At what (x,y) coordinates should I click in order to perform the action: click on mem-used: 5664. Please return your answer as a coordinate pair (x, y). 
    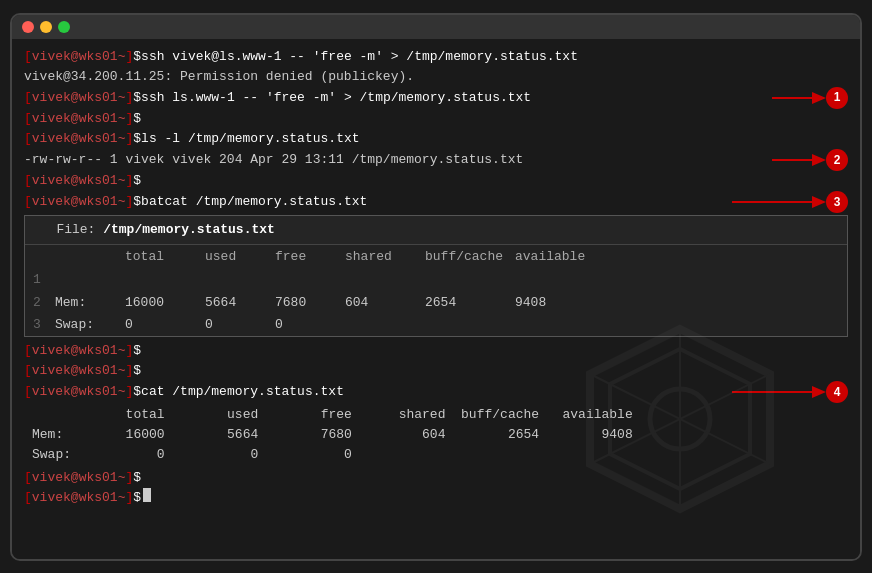
    Looking at the image, I should click on (240, 303).